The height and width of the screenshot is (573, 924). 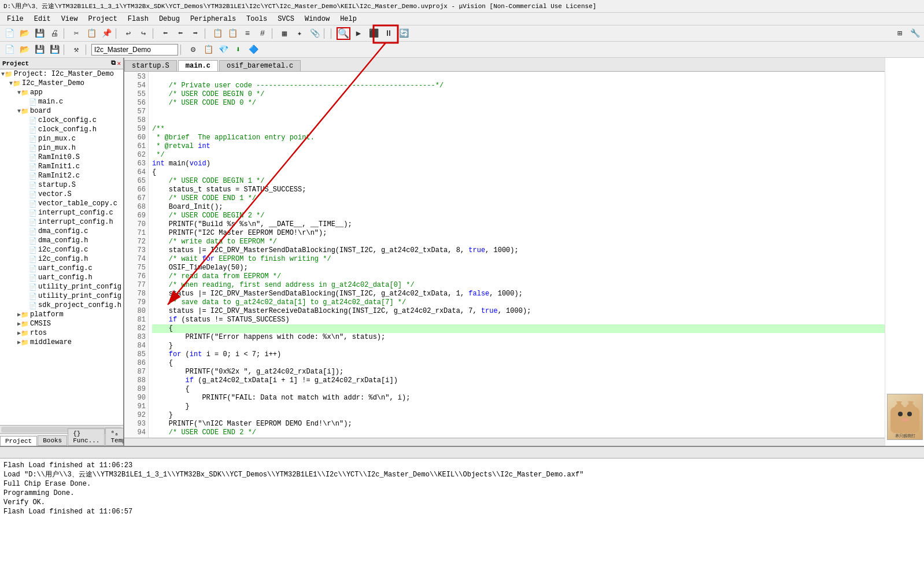 I want to click on panel-tab-0: Project, so click(x=19, y=441).